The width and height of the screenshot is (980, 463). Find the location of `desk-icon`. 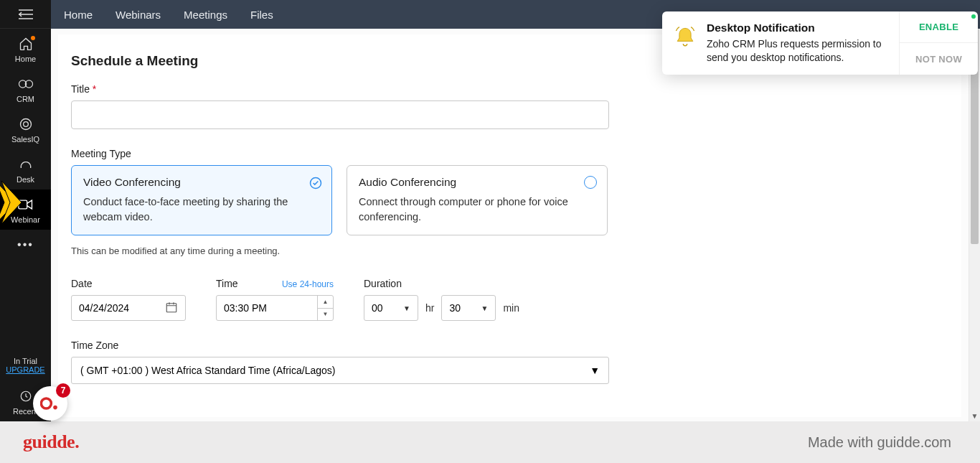

desk-icon is located at coordinates (26, 164).